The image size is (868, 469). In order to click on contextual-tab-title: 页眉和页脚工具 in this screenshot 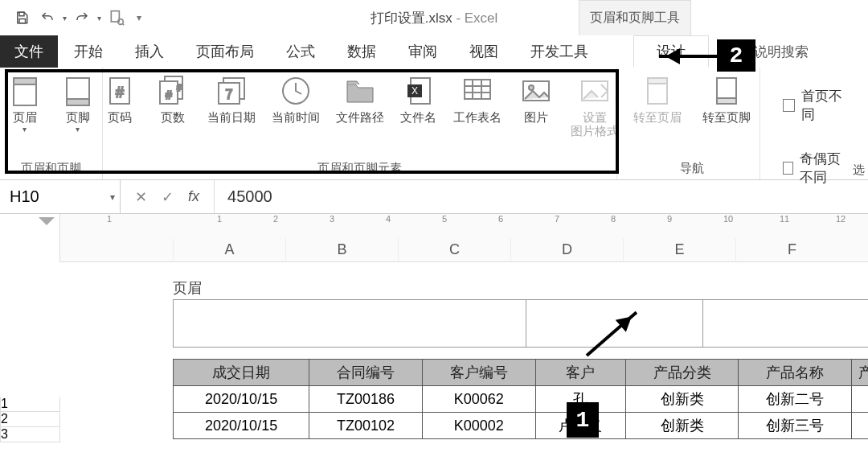, I will do `click(635, 18)`.